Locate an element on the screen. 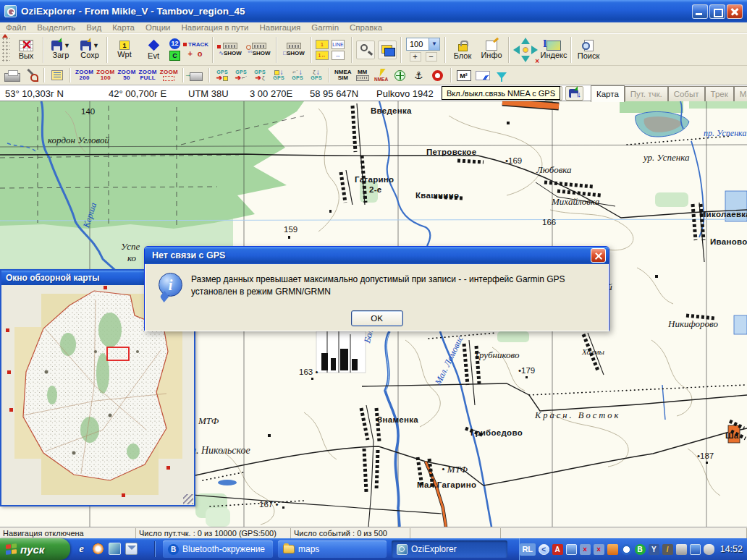 The width and height of the screenshot is (747, 560). map-list-button is located at coordinates (57, 75).